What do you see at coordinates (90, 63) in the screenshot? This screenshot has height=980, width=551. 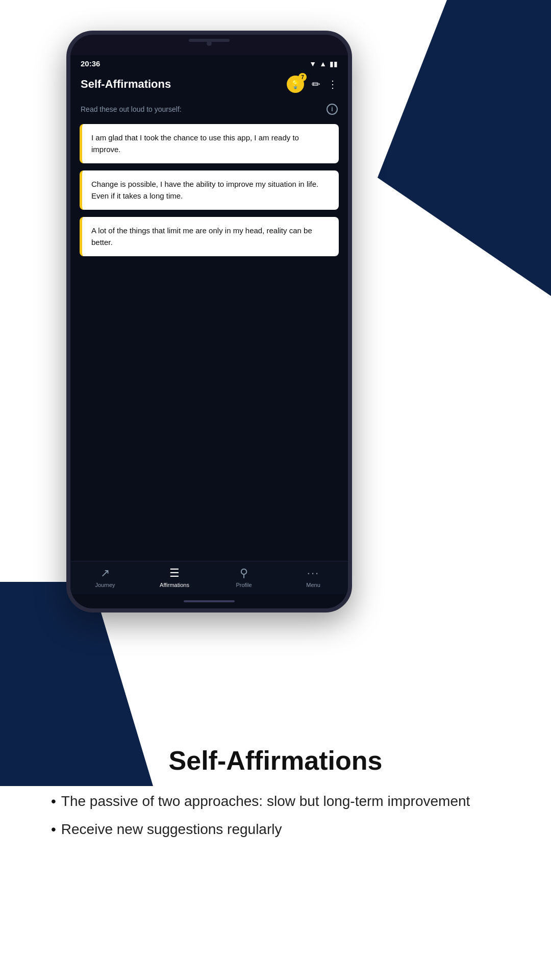 I see `status-time: 20:36` at bounding box center [90, 63].